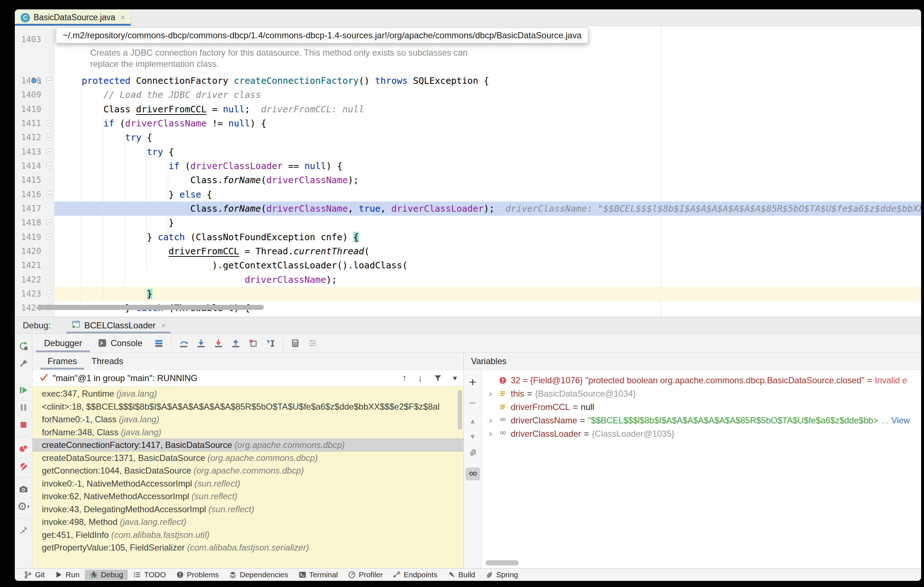 This screenshot has height=587, width=924. What do you see at coordinates (73, 18) in the screenshot?
I see `editor-tab-basicdatasource: C BasicDataSource.java ×` at bounding box center [73, 18].